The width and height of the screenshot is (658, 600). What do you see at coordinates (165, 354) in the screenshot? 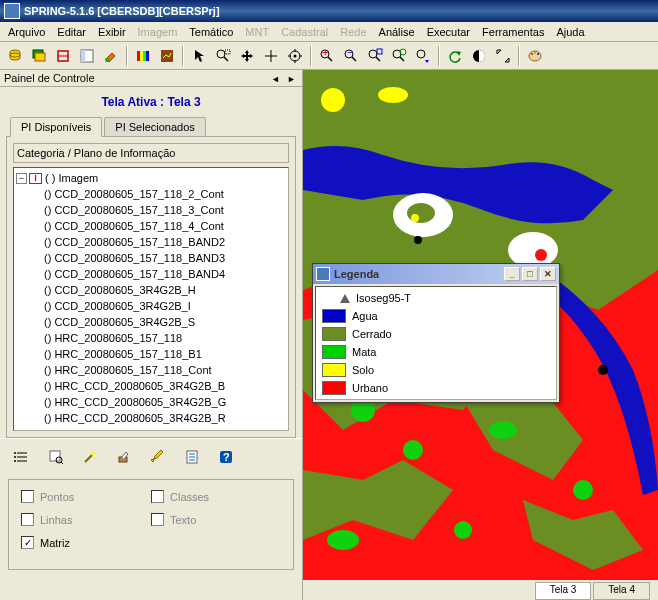
I see `tree-item: () HRC_20080605_157_118_B1` at bounding box center [165, 354].